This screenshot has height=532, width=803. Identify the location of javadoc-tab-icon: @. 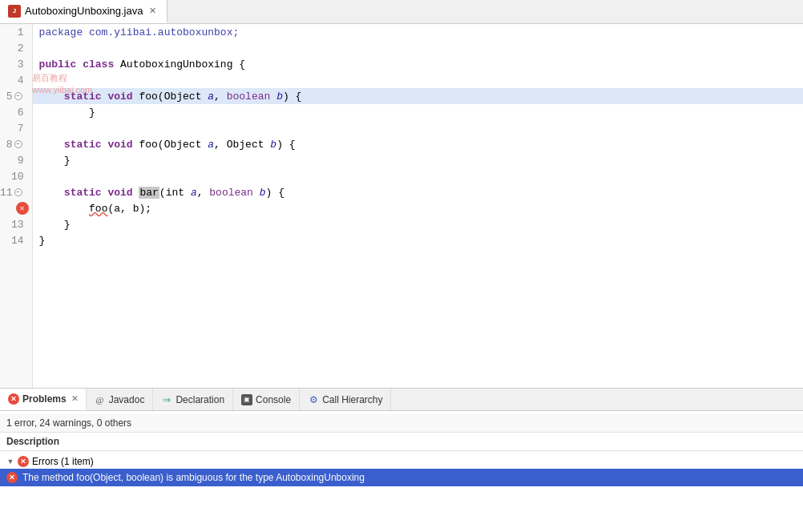
(100, 400).